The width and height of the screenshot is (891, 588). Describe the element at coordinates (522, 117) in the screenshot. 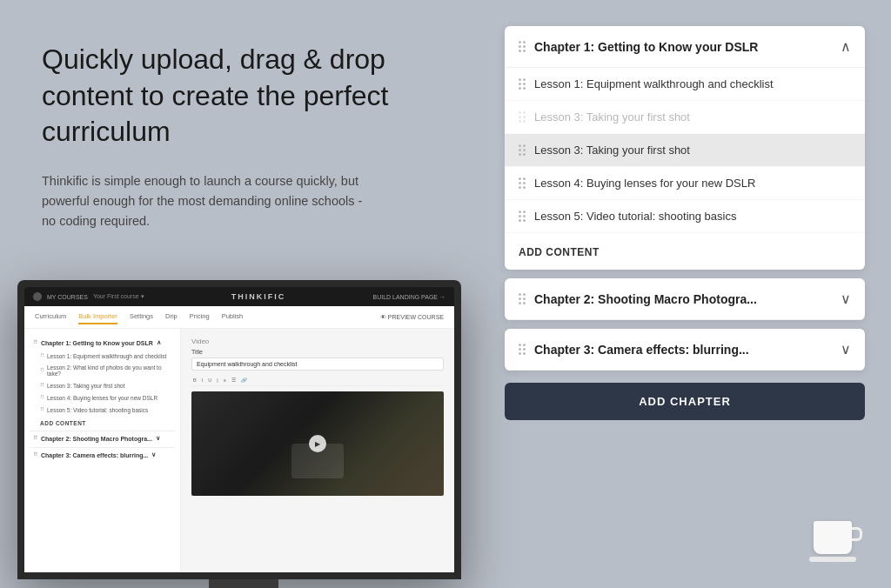

I see `lesson2-drag-handle` at that location.